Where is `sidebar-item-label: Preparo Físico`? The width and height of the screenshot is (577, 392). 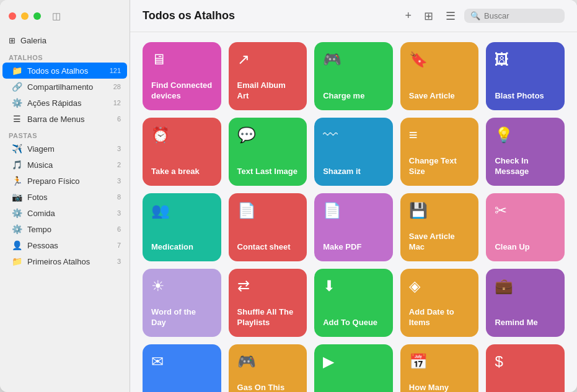 sidebar-item-label: Preparo Físico is located at coordinates (53, 181).